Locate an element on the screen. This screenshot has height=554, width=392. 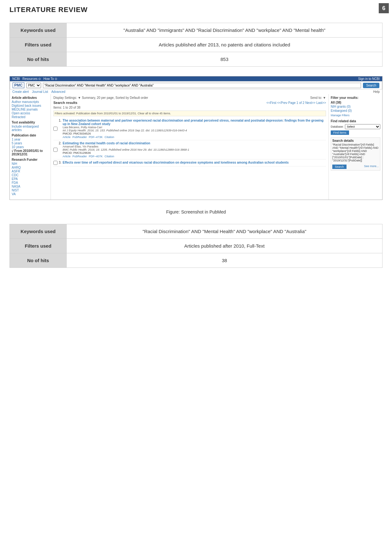
page-header: LITERATURE REVIEW is located at coordinates (196, 9).